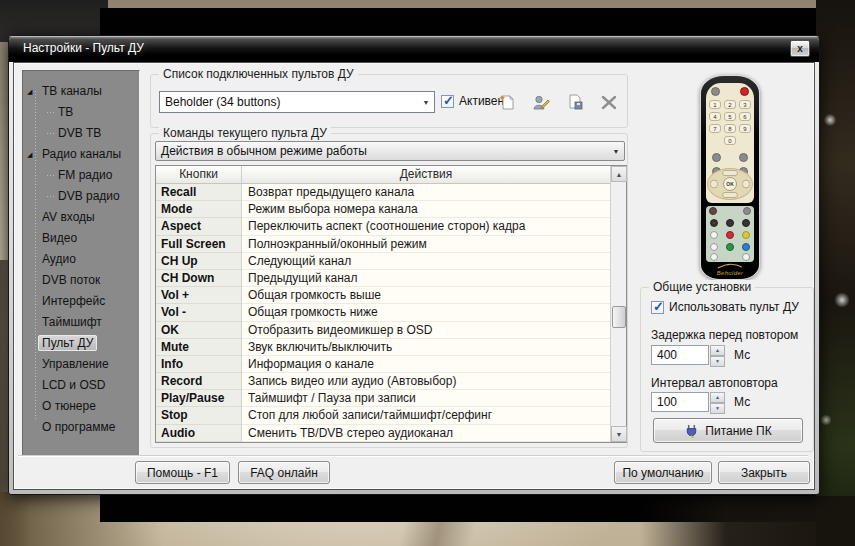 The height and width of the screenshot is (546, 855). I want to click on use-remote-checkbox, so click(658, 308).